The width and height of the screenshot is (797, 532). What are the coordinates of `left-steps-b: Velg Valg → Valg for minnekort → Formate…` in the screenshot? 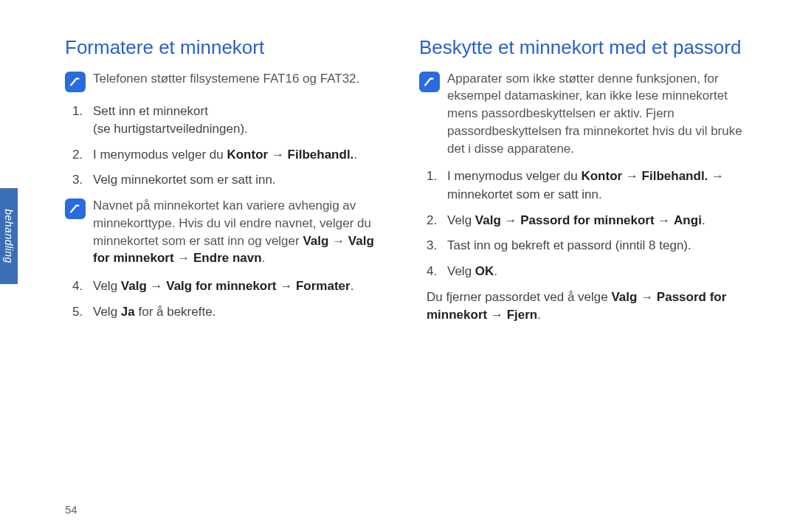 It's located at (231, 300).